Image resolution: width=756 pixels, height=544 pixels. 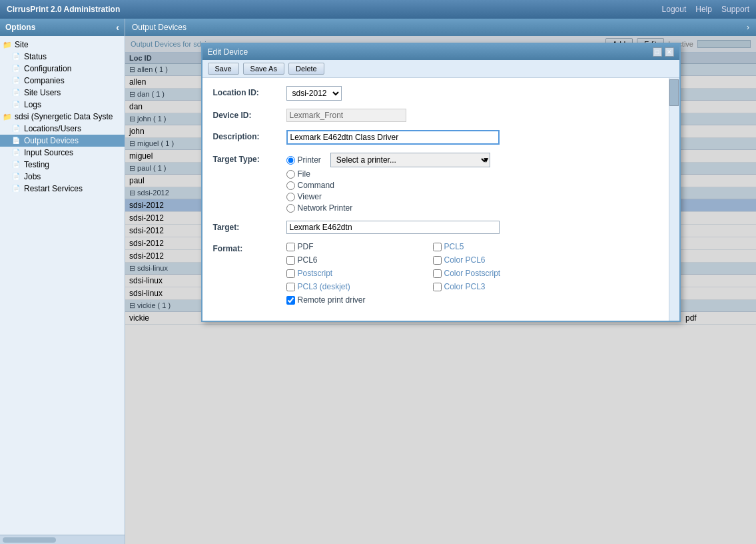 What do you see at coordinates (63, 69) in the screenshot?
I see `sidebar-item-configuration: 📄 Configuration` at bounding box center [63, 69].